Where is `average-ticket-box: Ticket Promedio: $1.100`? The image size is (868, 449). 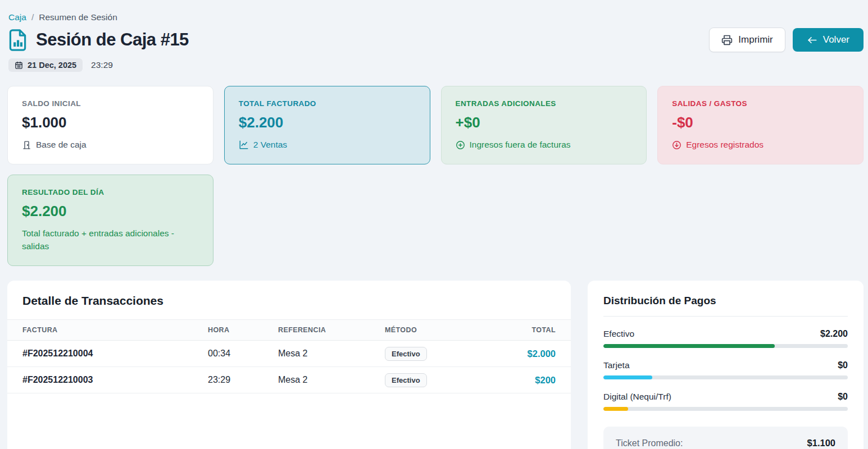
average-ticket-box: Ticket Promedio: $1.100 is located at coordinates (726, 438).